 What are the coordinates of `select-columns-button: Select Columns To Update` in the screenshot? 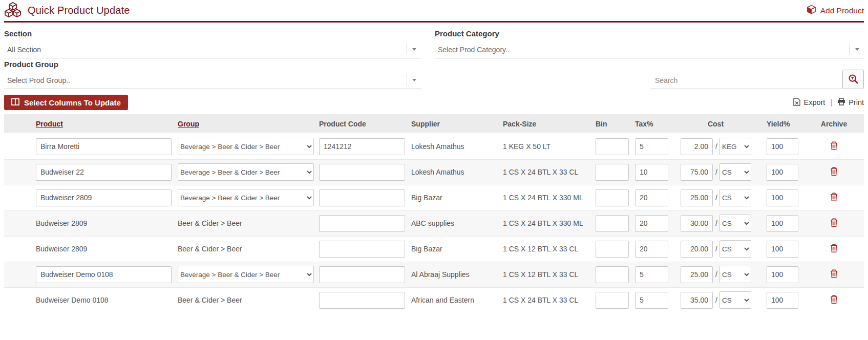 It's located at (66, 102).